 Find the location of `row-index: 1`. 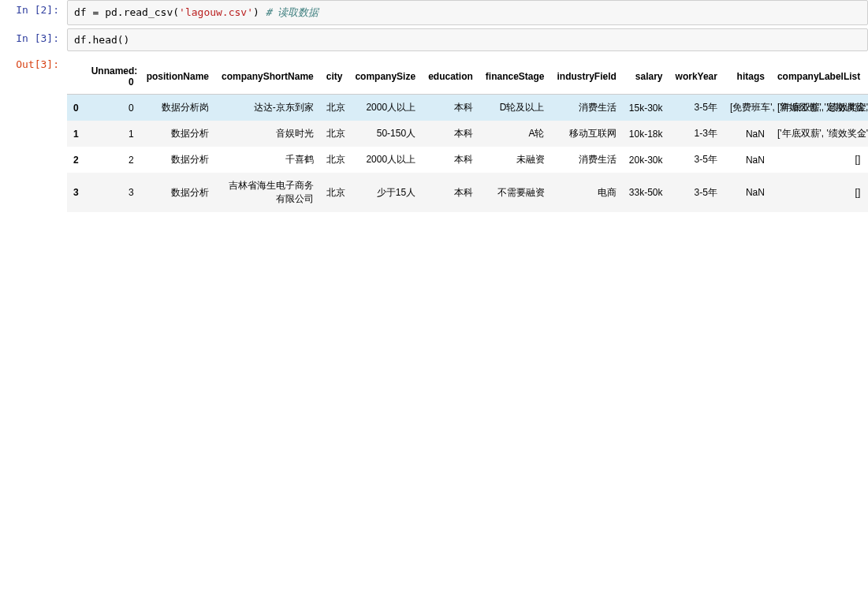

row-index: 1 is located at coordinates (76, 134).